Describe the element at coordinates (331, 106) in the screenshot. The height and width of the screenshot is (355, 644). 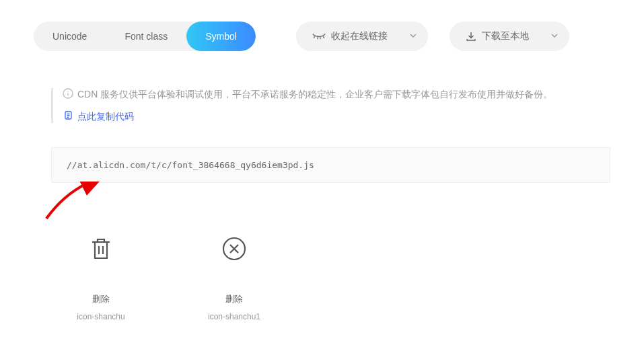
I see `notice-section: CDN 服务仅供平台体验和调试使用，平台不承诺服务的稳定性，企业客户需下载字体包…` at that location.